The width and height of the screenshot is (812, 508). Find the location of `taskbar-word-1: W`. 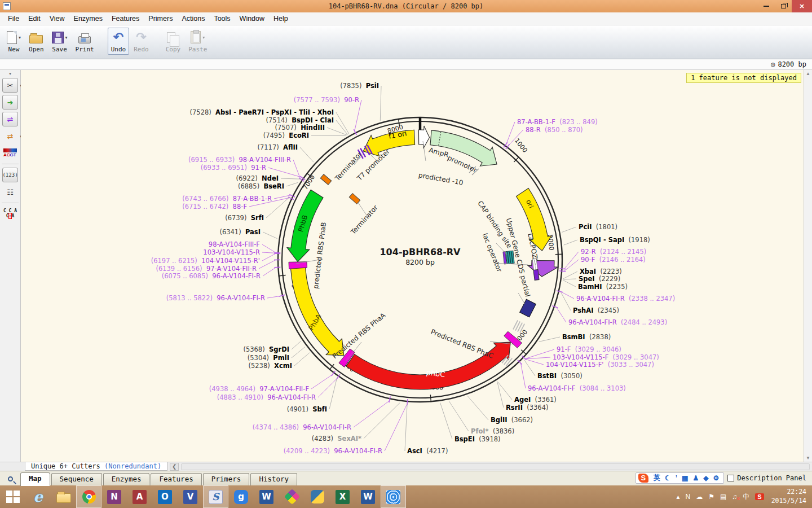

taskbar-word-1: W is located at coordinates (266, 497).